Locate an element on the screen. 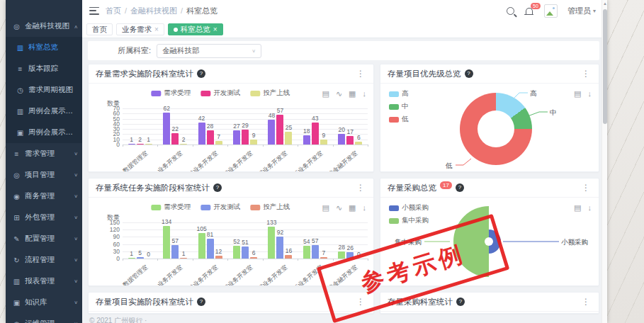 This screenshot has height=323, width=644. legend-item: 高 is located at coordinates (399, 94).